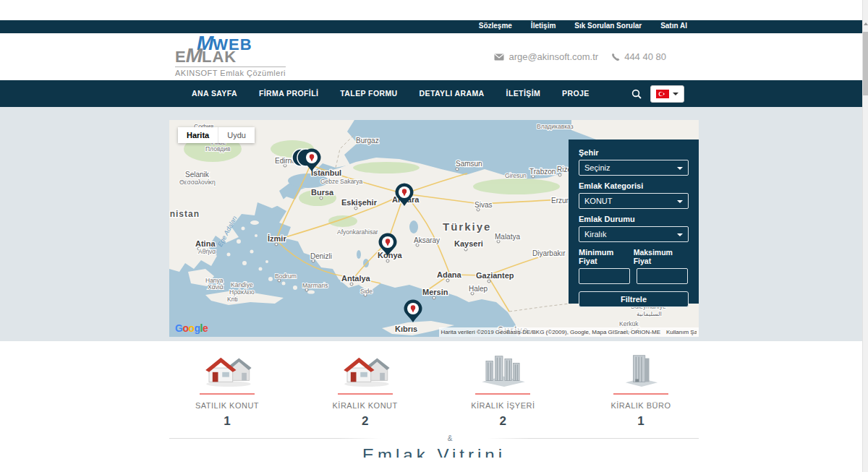  I want to click on topbar-link: Sözleşme, so click(495, 26).